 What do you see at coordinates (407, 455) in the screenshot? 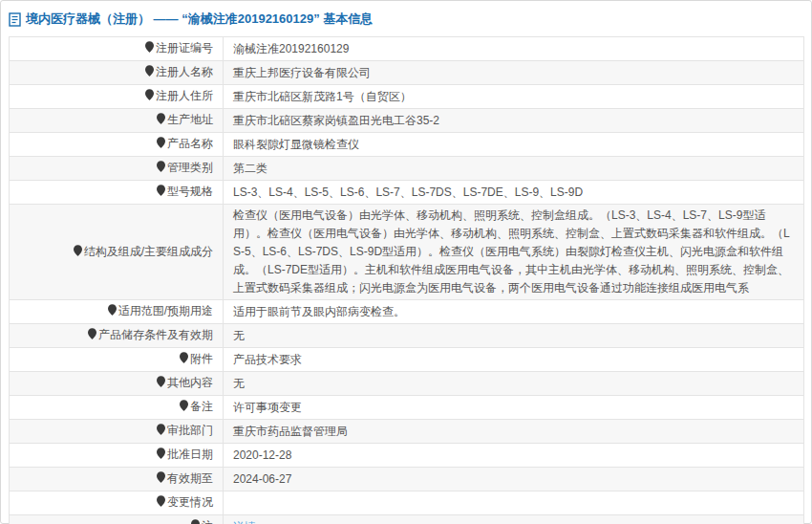
I see `table-row: 批准日期 2020-12-28` at bounding box center [407, 455].